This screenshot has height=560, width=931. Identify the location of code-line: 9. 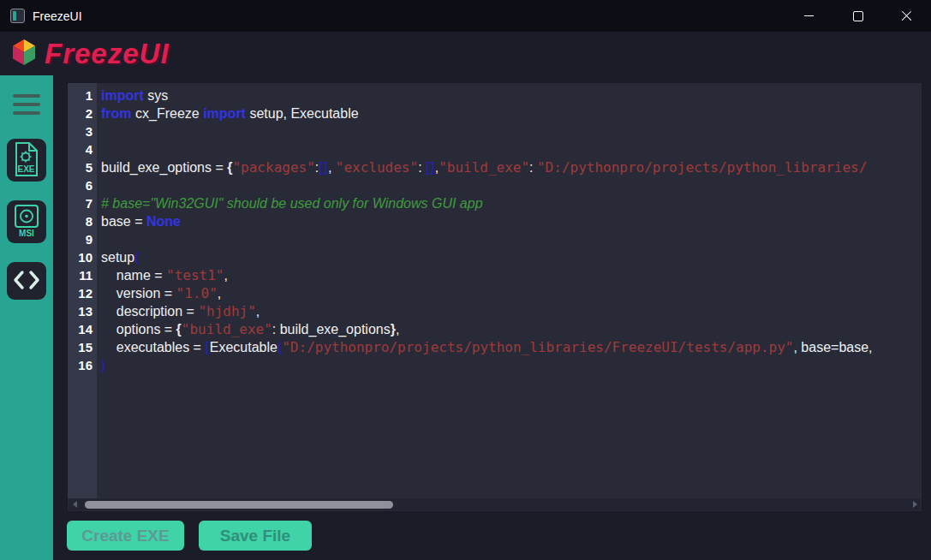
(495, 240).